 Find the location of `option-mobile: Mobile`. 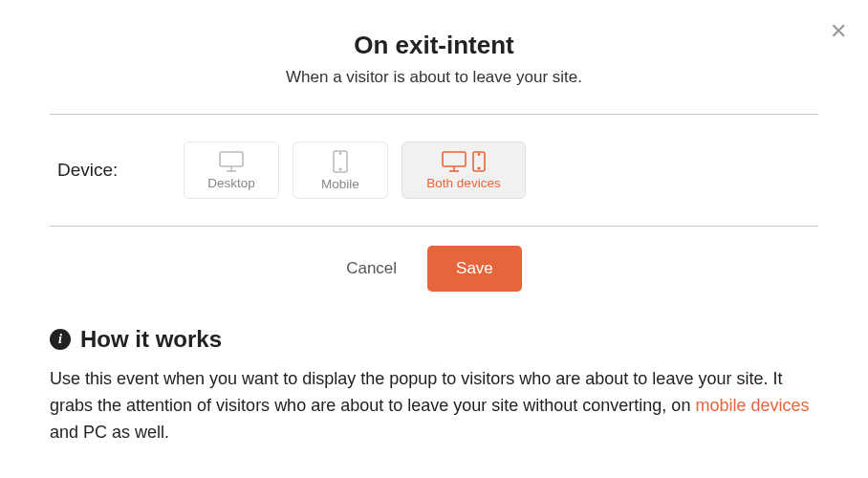

option-mobile: Mobile is located at coordinates (340, 170).